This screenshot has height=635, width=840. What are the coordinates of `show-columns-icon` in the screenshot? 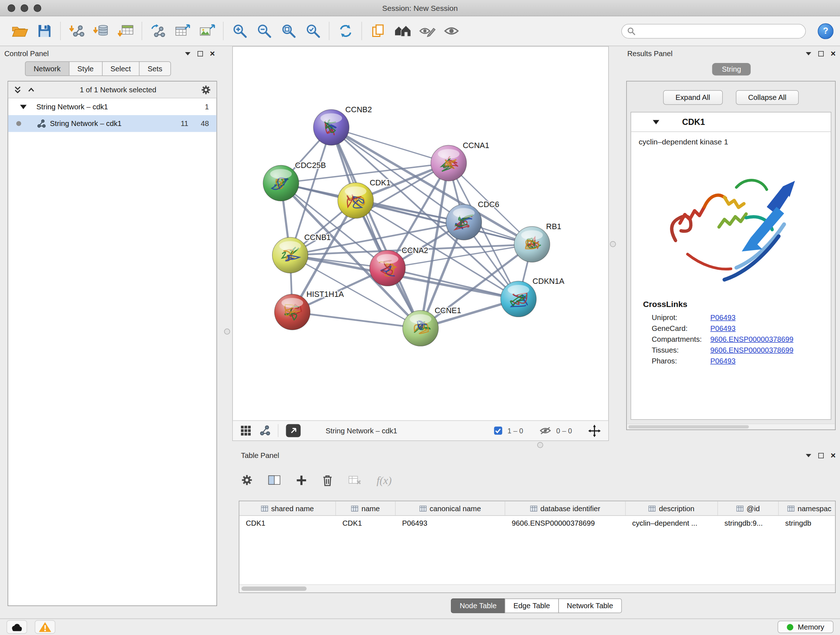 It's located at (275, 480).